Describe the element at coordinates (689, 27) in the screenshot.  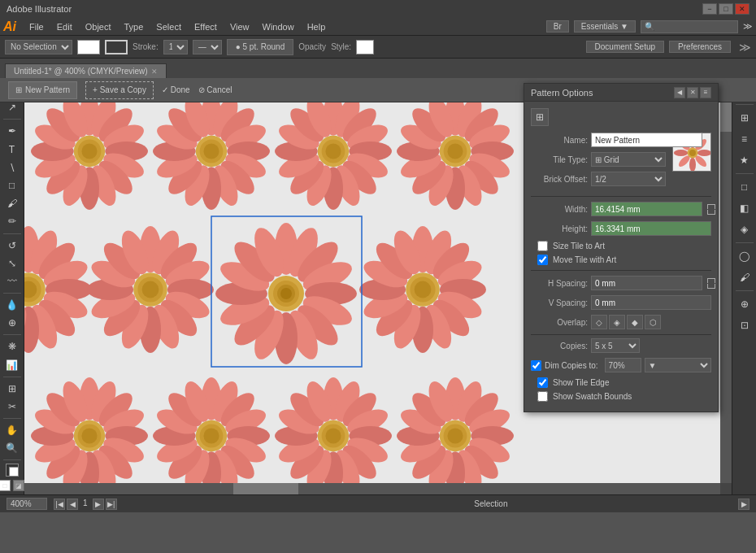
I see `search-input` at that location.